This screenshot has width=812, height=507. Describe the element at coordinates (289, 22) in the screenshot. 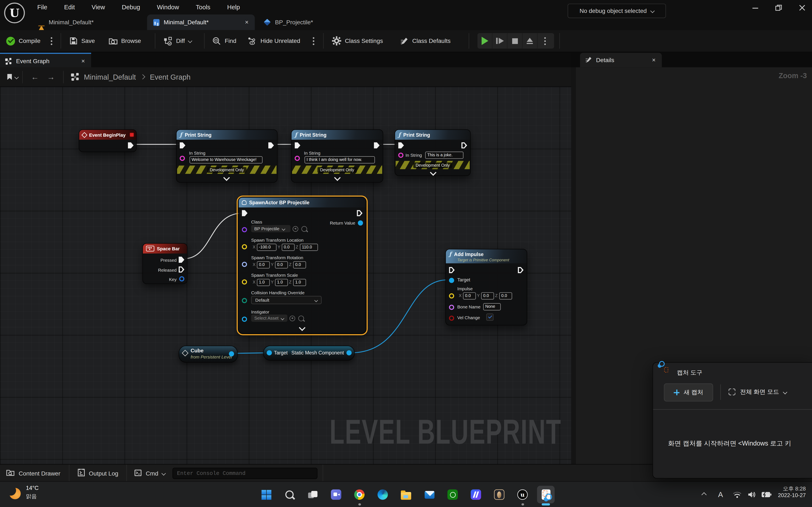

I see `tab-bp-projectile: BP_Projectile*` at that location.